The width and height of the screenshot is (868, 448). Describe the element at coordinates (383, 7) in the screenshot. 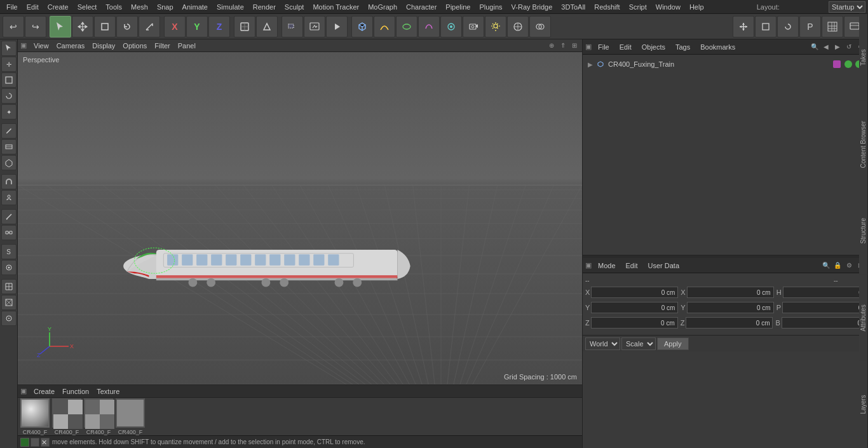

I see `menu-mograph: MoGraph` at that location.